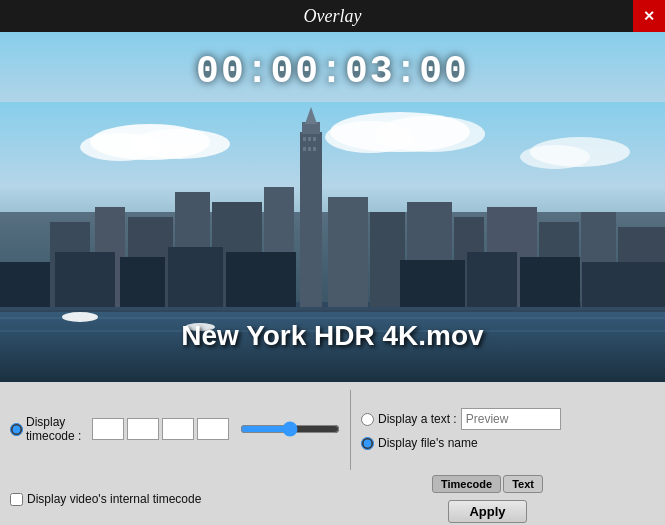  I want to click on timecode-slider, so click(290, 429).